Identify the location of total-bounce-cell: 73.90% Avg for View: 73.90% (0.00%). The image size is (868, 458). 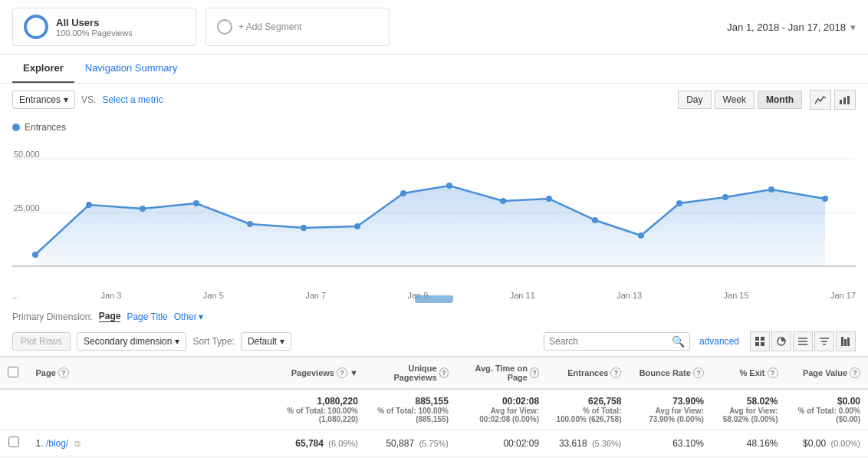
(670, 410).